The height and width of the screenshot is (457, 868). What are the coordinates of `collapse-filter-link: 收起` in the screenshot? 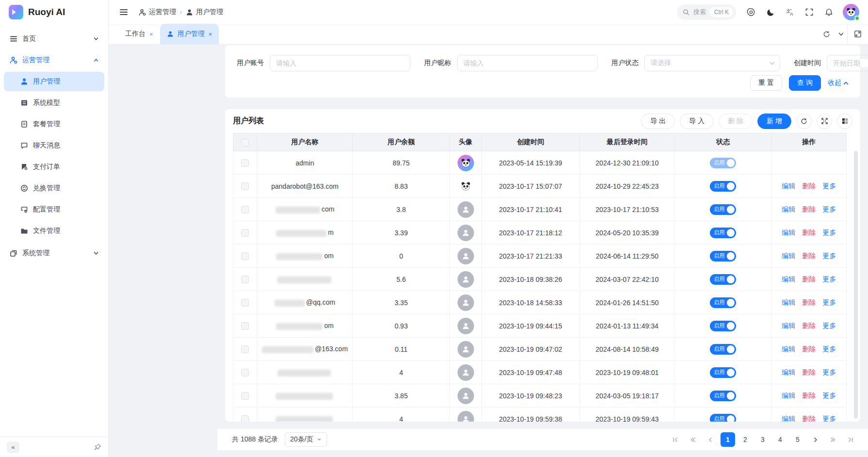 It's located at (838, 83).